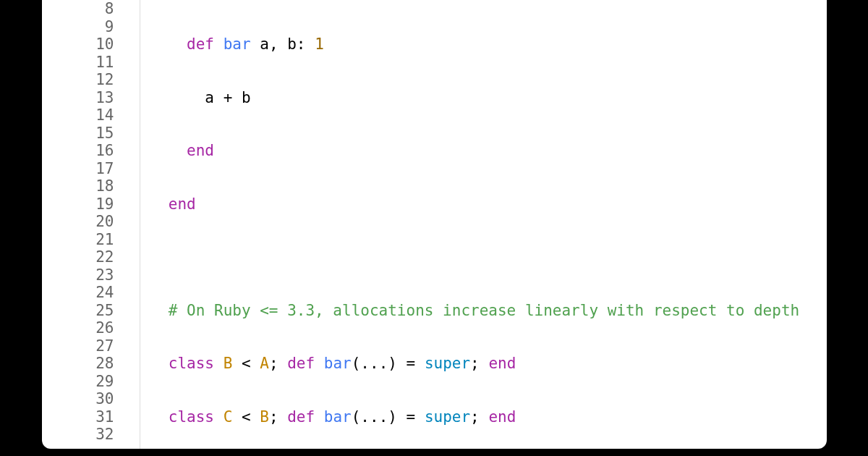  I want to click on line-number: 16, so click(78, 151).